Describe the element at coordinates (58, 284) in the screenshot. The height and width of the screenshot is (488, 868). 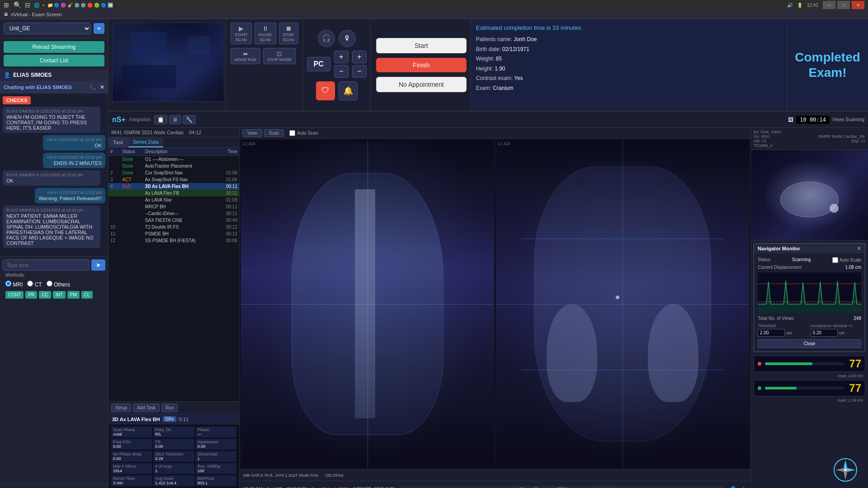
I see `radio-others: Others` at that location.